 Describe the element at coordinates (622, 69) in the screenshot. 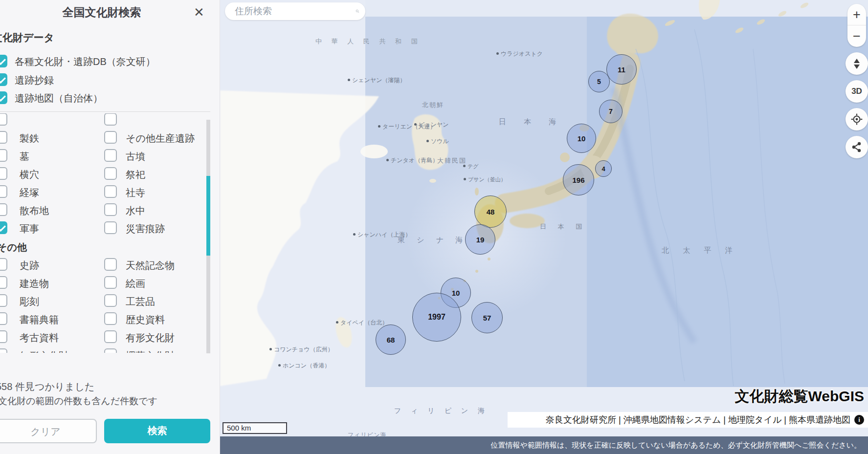

I see `cluster-marker: 11` at that location.